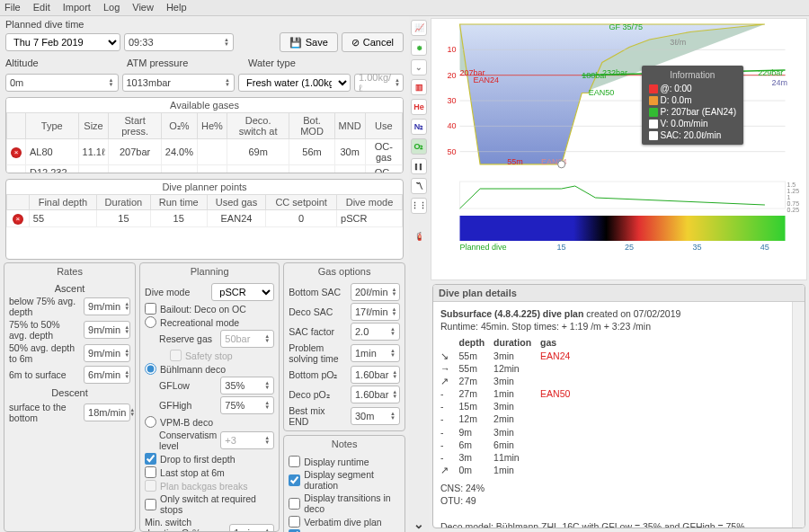  I want to click on svg-text: 35, so click(697, 247).